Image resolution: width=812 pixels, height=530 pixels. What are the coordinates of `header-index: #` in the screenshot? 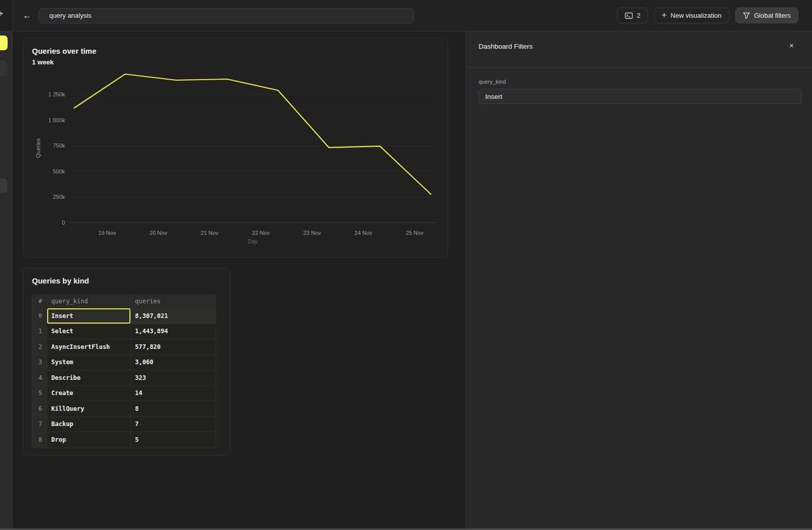 It's located at (40, 301).